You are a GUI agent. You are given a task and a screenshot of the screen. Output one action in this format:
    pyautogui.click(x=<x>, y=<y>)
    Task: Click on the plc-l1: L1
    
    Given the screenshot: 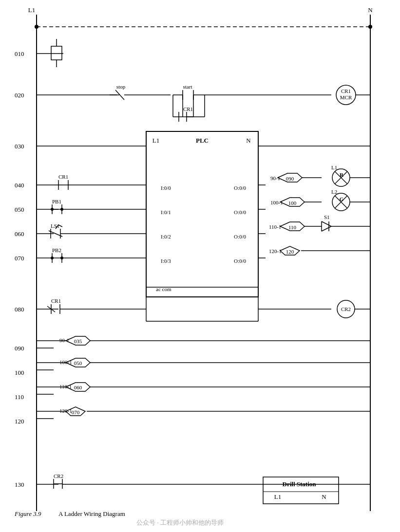 What is the action you would take?
    pyautogui.click(x=156, y=140)
    